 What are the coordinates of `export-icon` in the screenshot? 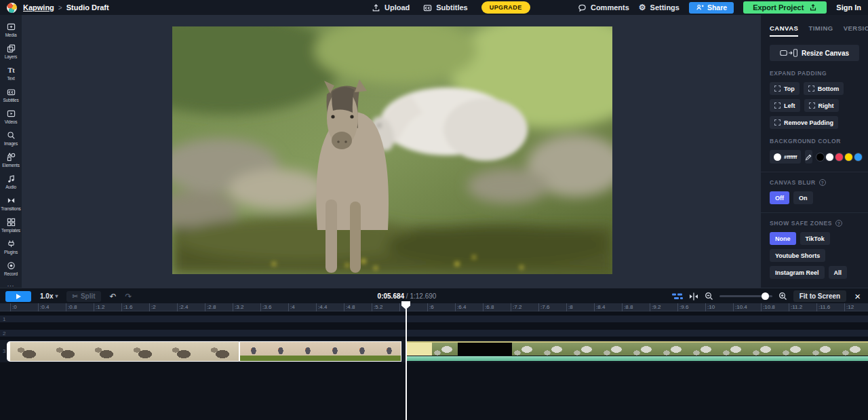 It's located at (813, 7).